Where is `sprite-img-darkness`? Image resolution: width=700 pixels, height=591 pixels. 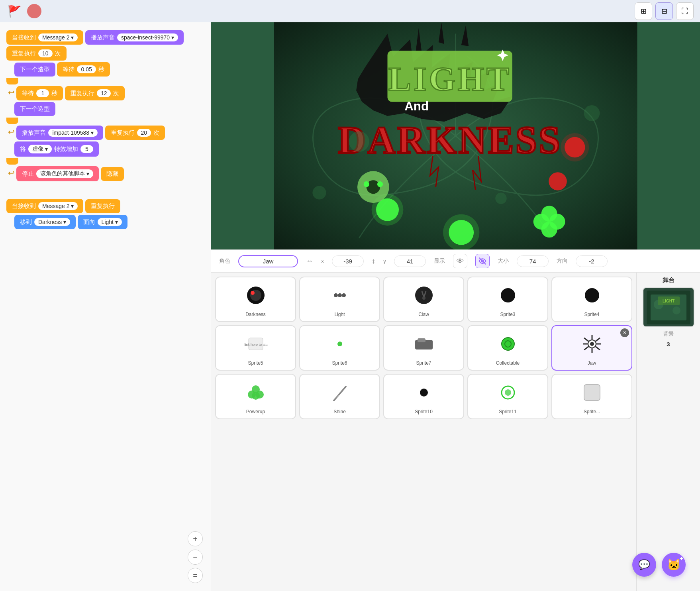
sprite-img-darkness is located at coordinates (256, 295).